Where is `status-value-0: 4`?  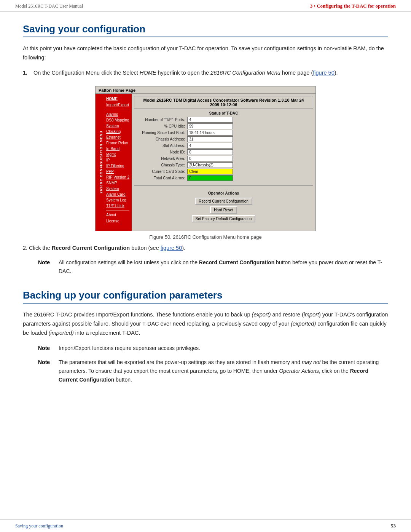 status-value-0: 4 is located at coordinates (210, 120).